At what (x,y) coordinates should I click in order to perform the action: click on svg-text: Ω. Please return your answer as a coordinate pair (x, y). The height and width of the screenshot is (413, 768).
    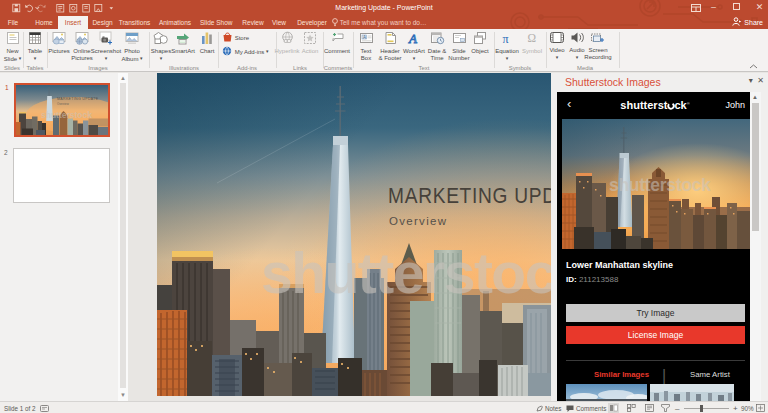
    Looking at the image, I should click on (532, 38).